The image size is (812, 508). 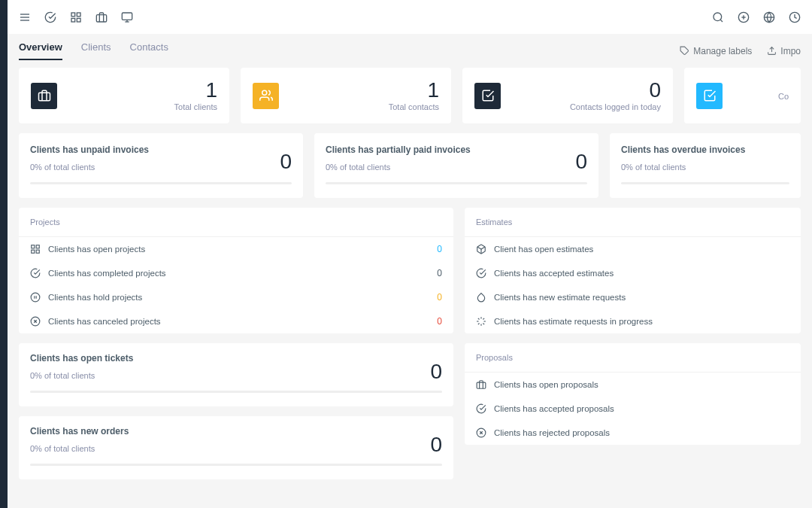 What do you see at coordinates (266, 96) in the screenshot?
I see `users-icon` at bounding box center [266, 96].